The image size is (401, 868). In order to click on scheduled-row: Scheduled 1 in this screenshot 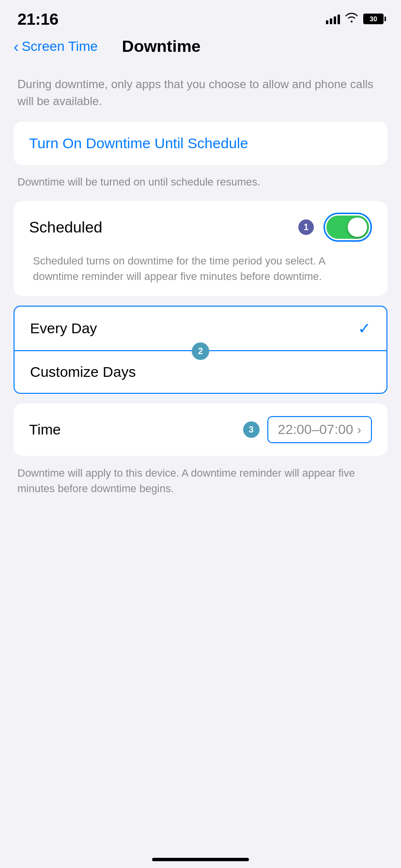, I will do `click(200, 227)`.